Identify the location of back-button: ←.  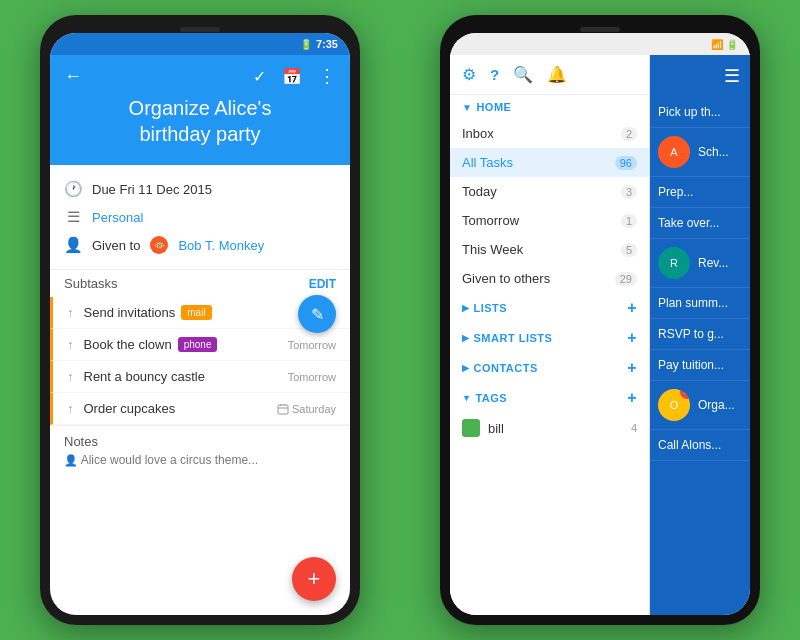
(73, 76).